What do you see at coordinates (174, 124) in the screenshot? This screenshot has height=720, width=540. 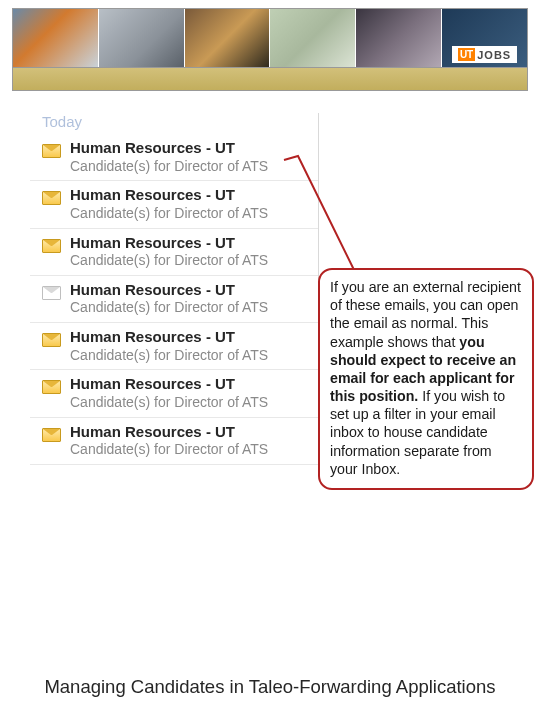 I see `inbox-day-label: Today` at bounding box center [174, 124].